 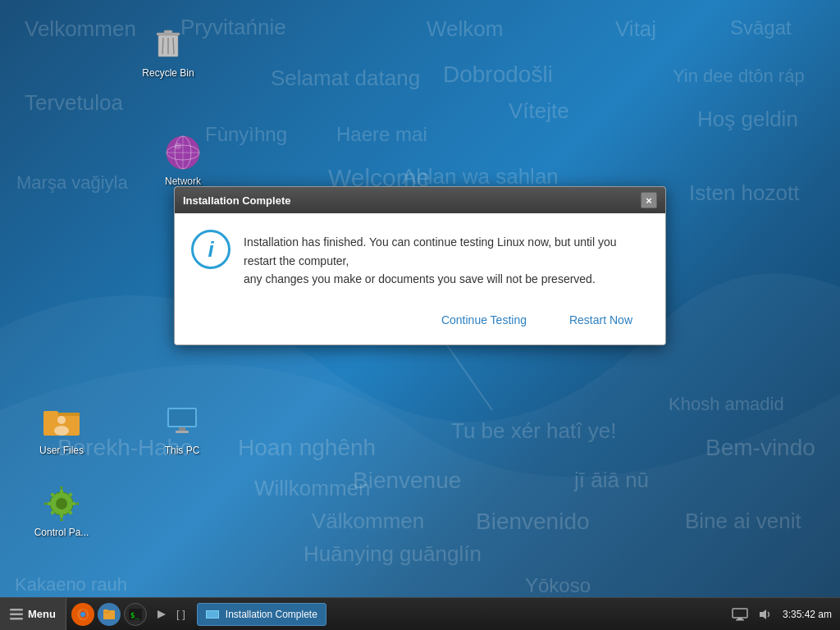 What do you see at coordinates (74, 103) in the screenshot?
I see `bg-text-tervetuloa: Tervetuloa` at bounding box center [74, 103].